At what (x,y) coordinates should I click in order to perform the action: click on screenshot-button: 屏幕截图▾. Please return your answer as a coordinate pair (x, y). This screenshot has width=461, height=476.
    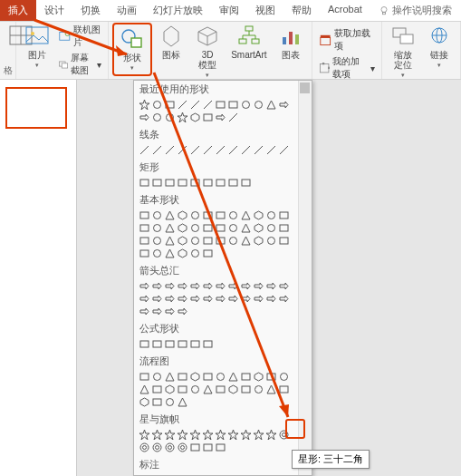
    Looking at the image, I should click on (80, 64).